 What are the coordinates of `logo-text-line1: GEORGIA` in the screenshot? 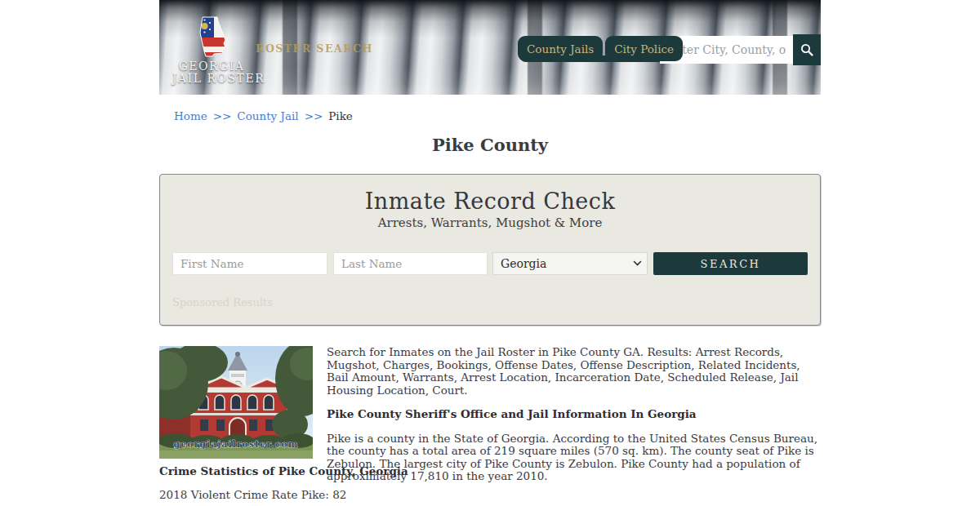 It's located at (212, 67).